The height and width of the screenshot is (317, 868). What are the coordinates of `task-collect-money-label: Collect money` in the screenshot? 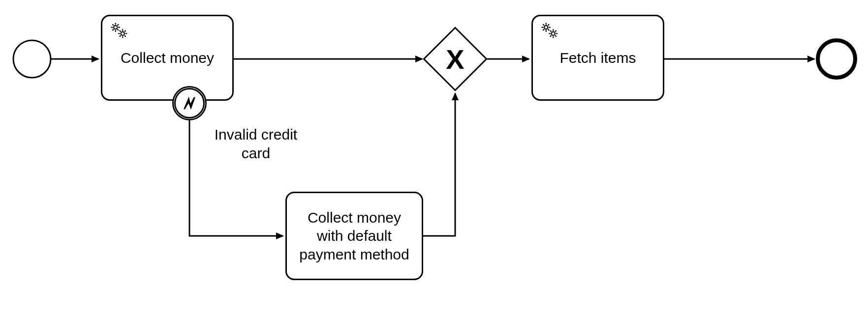 It's located at (167, 58).